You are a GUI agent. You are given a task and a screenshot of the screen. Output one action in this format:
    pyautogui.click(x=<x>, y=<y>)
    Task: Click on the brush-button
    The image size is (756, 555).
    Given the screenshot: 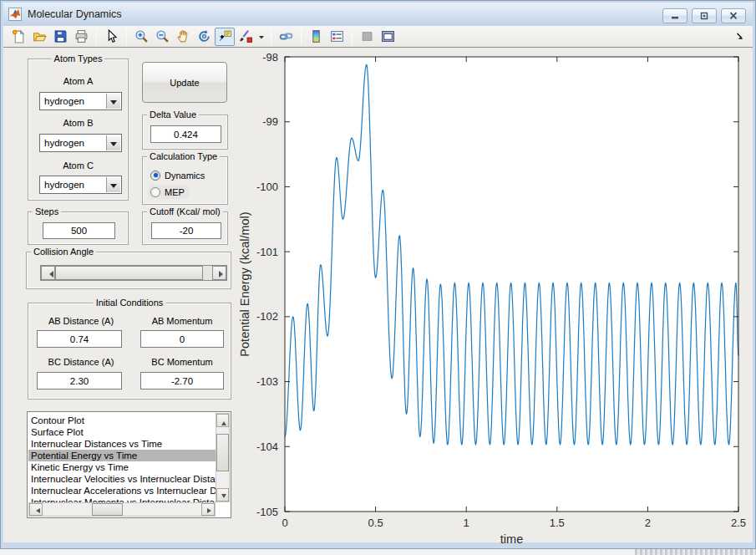 What is the action you would take?
    pyautogui.click(x=246, y=37)
    